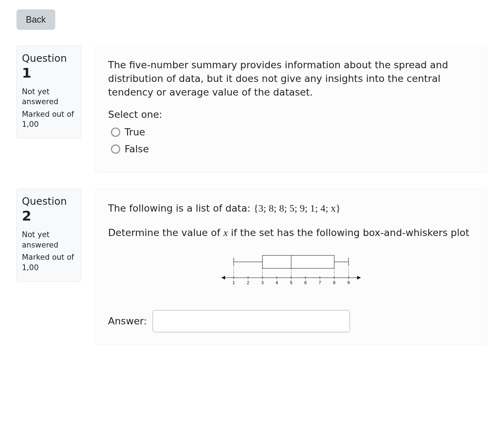 The image size is (504, 430). I want to click on option-true: True, so click(293, 132).